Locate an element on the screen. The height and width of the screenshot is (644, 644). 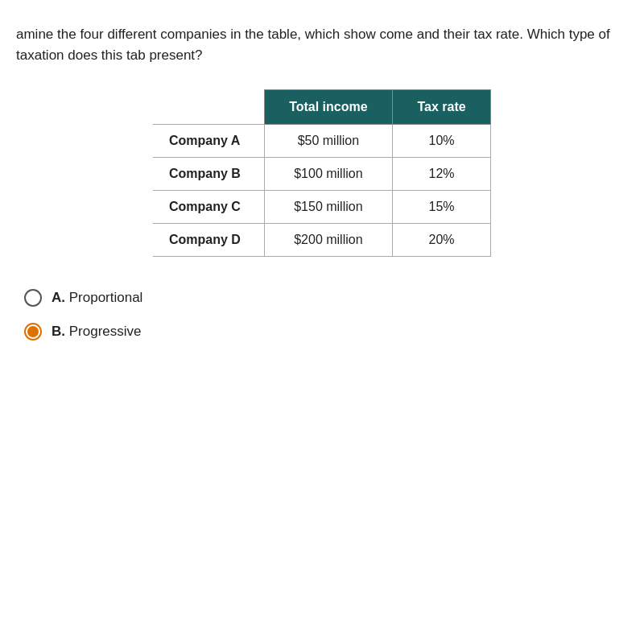
company-cell: Company A is located at coordinates (208, 142).